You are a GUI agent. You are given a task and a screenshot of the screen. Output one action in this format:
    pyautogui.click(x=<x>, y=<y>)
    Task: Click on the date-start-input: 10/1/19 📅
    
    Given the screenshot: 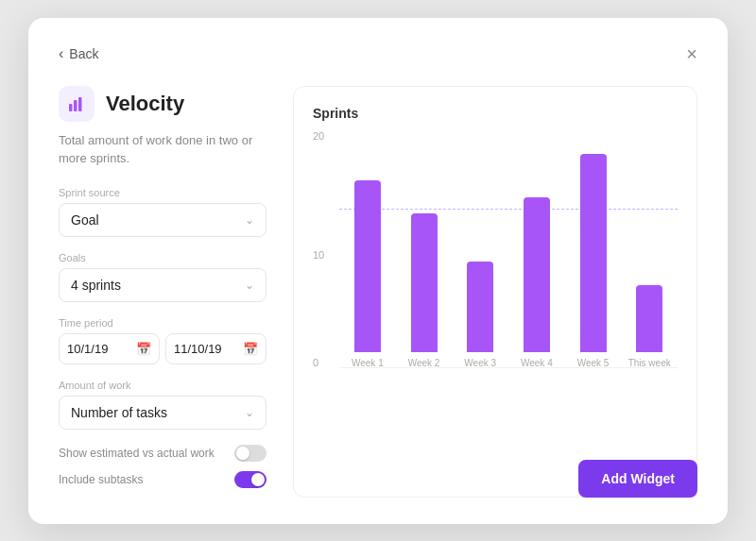 What is the action you would take?
    pyautogui.click(x=110, y=349)
    